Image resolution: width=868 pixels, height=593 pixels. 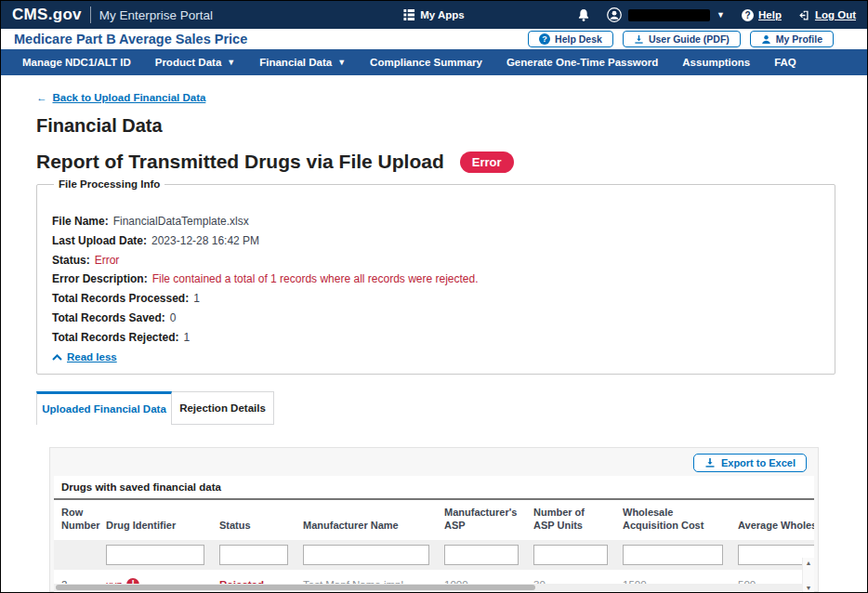 I want to click on filter-status-input, so click(x=254, y=555).